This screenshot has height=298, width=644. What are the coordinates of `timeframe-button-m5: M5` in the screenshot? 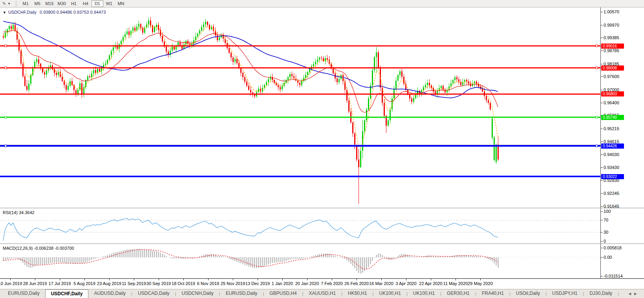 It's located at (37, 4).